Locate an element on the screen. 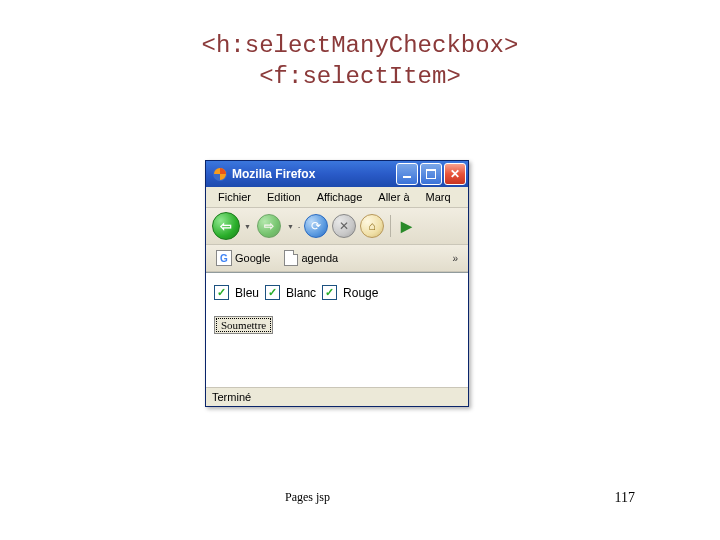 This screenshot has width=720, height=540. nav-toolbar: ⇦ ▼ ⇨ ▼ - ⟳ ✕ ⌂ ▶ is located at coordinates (337, 226).